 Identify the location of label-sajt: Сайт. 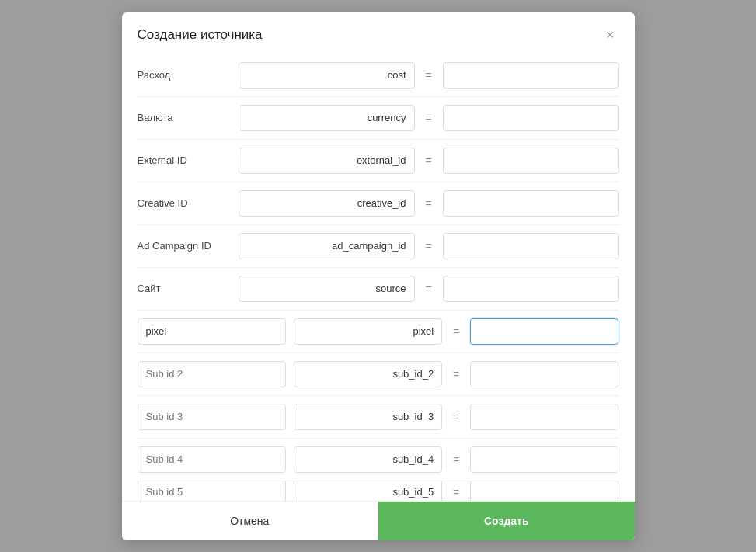
(184, 289).